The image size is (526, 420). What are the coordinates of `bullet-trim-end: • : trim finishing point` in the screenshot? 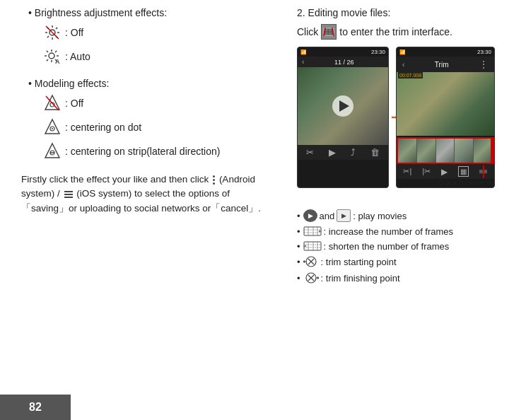 It's located at (407, 278).